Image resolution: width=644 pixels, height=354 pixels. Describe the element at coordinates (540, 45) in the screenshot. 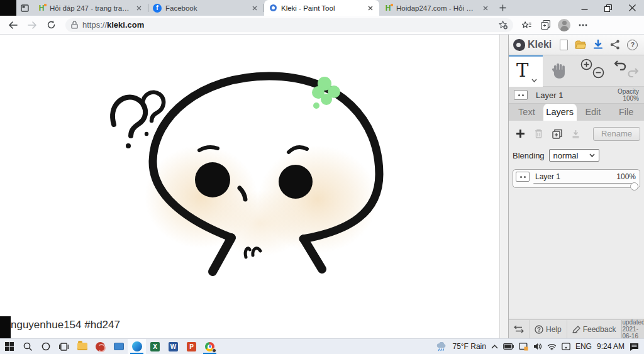

I see `kleki-brand: Kleki` at that location.